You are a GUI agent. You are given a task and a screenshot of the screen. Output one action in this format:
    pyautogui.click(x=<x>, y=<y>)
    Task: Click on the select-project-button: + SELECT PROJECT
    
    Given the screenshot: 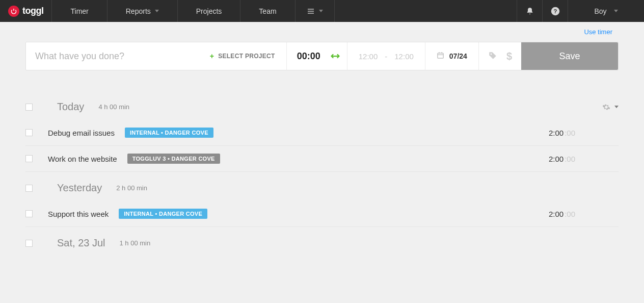 What is the action you would take?
    pyautogui.click(x=243, y=56)
    